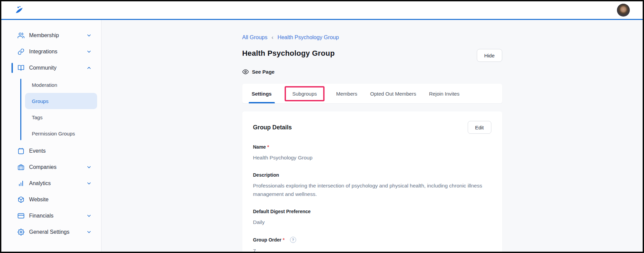 The width and height of the screenshot is (644, 253). What do you see at coordinates (260, 147) in the screenshot?
I see `field-label: Name` at bounding box center [260, 147].